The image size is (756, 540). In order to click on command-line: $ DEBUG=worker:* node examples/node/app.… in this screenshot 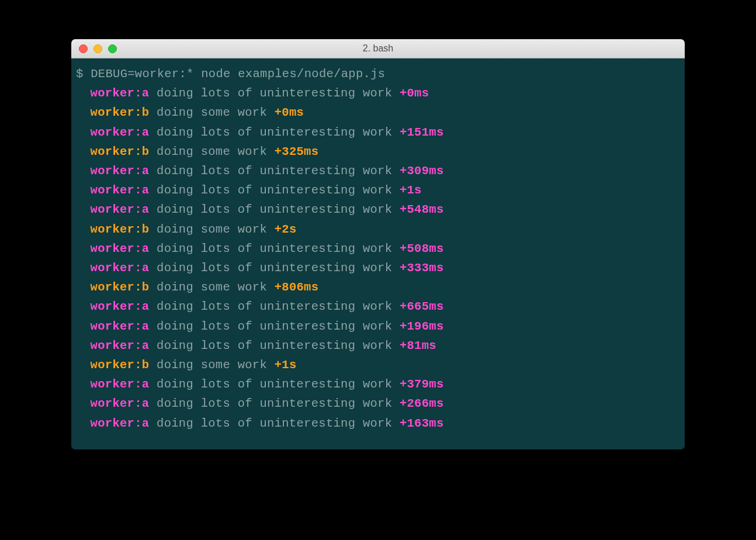, I will do `click(378, 74)`.